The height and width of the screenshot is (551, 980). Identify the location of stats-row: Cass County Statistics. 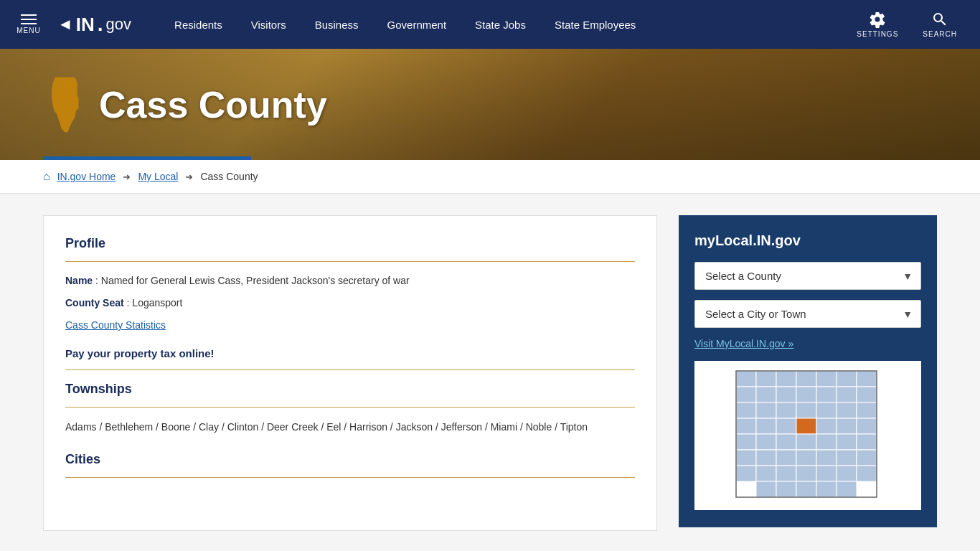
(350, 326).